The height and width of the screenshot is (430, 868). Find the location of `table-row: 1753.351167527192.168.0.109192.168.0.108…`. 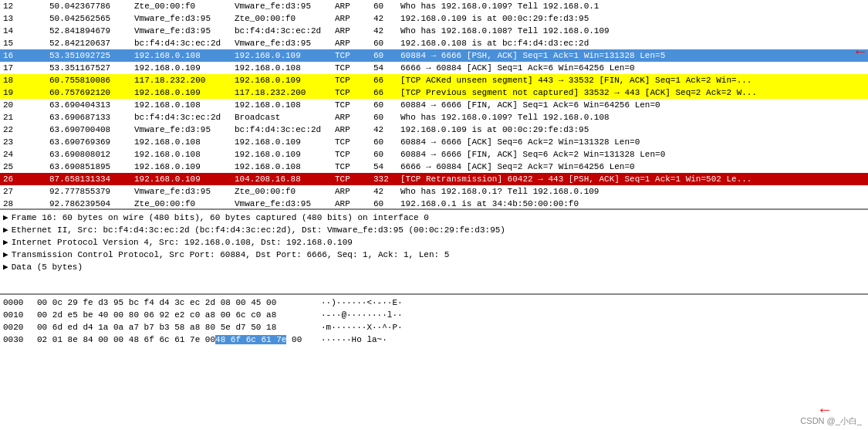

table-row: 1753.351167527192.168.0.109192.168.0.108… is located at coordinates (434, 68).